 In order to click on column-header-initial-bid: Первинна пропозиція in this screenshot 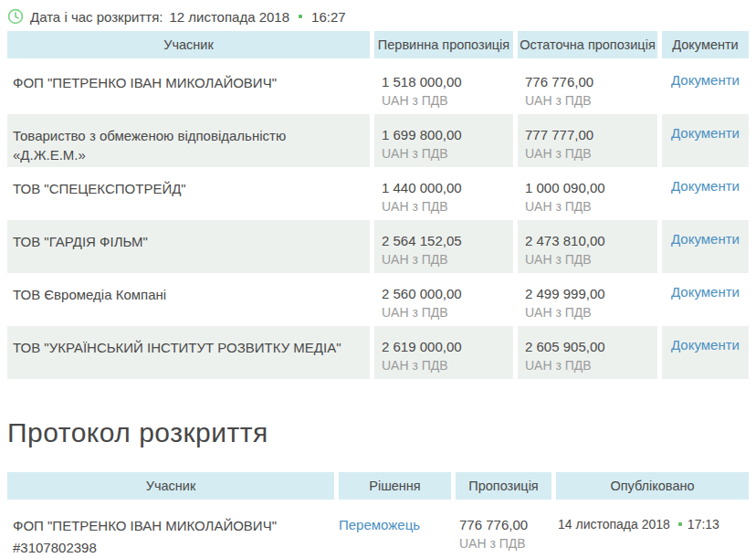, I will do `click(444, 45)`.